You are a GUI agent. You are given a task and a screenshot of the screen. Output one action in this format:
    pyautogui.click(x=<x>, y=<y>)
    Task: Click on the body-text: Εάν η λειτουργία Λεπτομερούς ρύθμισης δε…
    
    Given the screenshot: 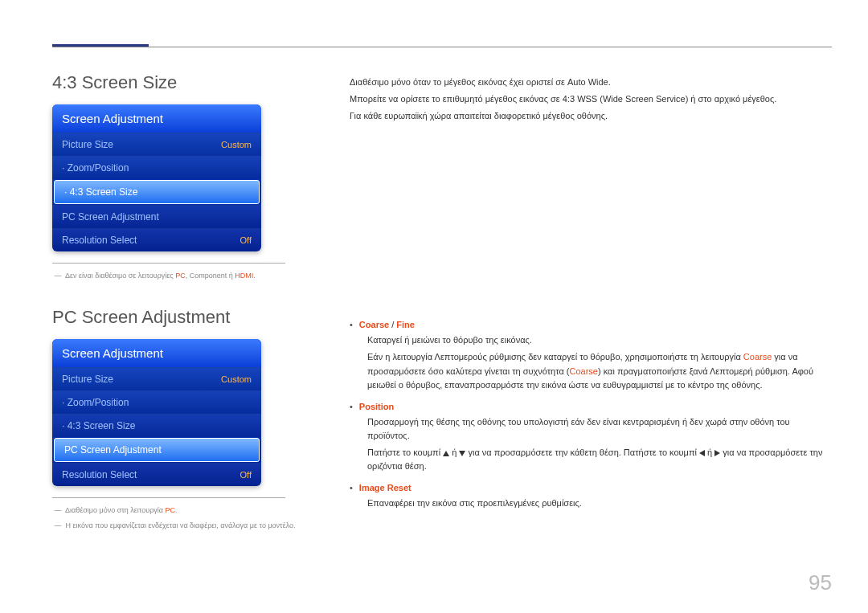 What is the action you would take?
    pyautogui.click(x=600, y=371)
    